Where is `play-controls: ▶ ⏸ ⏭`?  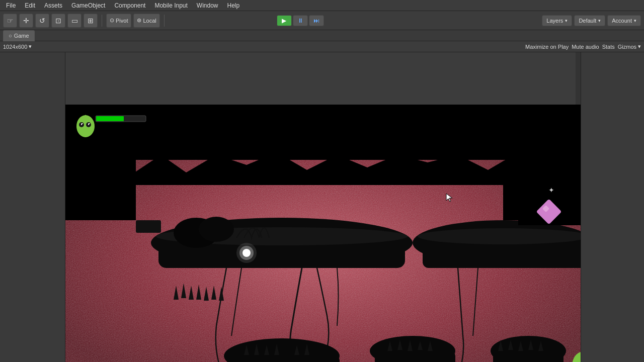
play-controls: ▶ ⏸ ⏭ is located at coordinates (300, 21).